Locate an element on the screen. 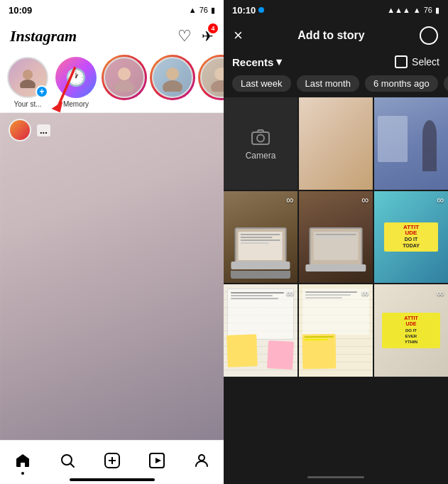 This screenshot has height=484, width=448. nav-home is located at coordinates (23, 461).